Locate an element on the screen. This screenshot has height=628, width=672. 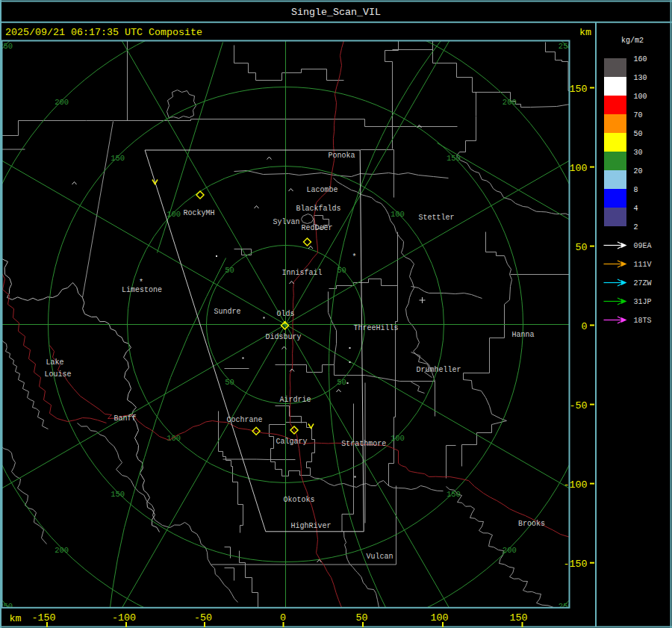
svg-text: 4 is located at coordinates (636, 209).